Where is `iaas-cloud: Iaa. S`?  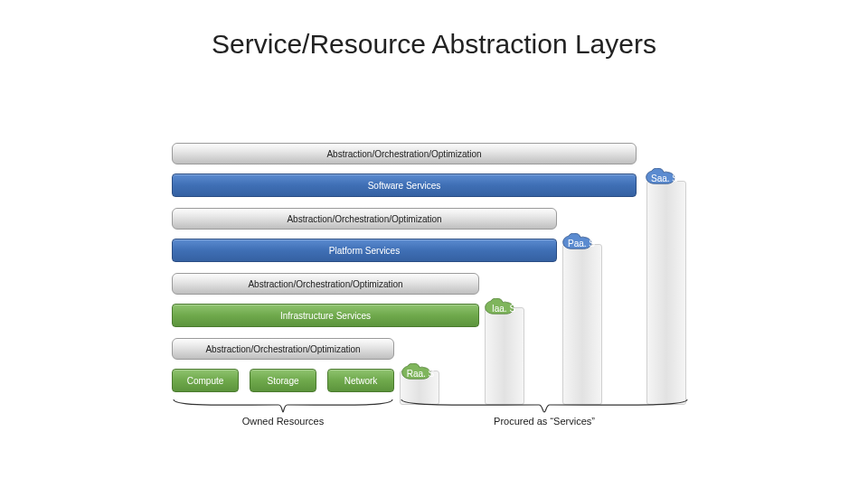 iaas-cloud: Iaa. S is located at coordinates (504, 308).